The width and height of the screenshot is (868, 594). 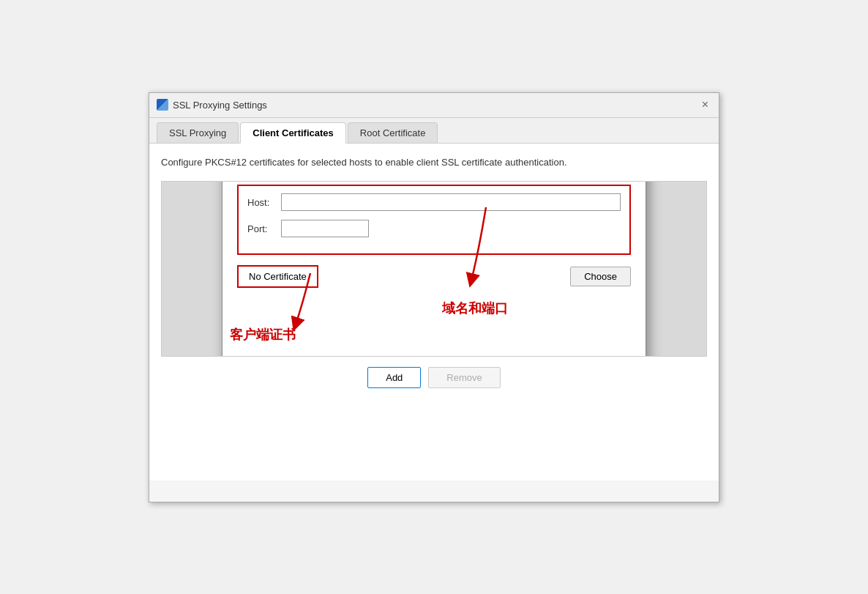 I want to click on titlebar-left: SSL Proxying Settings, so click(x=212, y=105).